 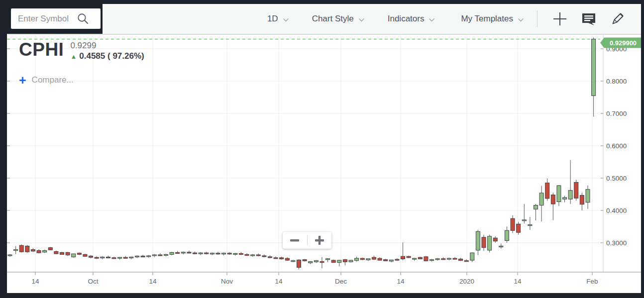 What do you see at coordinates (338, 19) in the screenshot?
I see `chart-style-menu: Chart Style` at bounding box center [338, 19].